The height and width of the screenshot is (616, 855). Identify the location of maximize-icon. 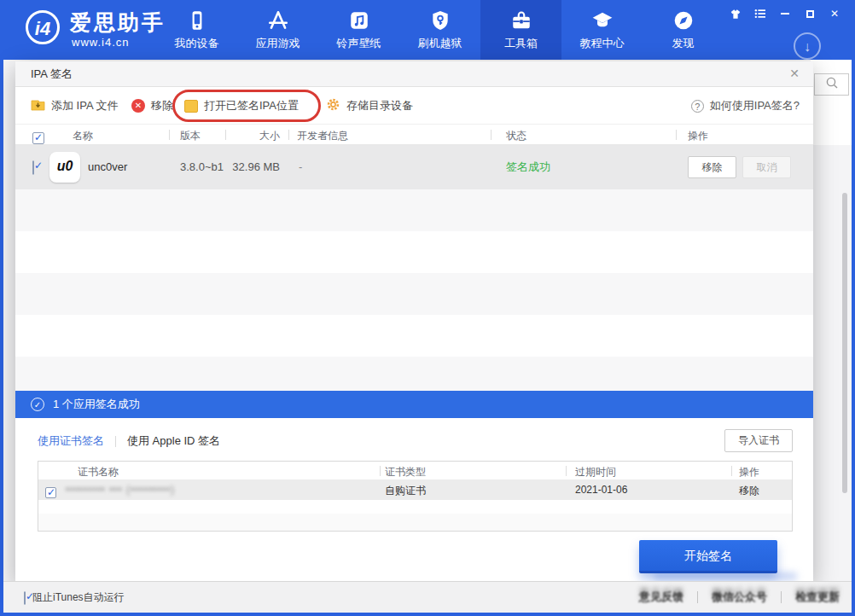
(810, 14).